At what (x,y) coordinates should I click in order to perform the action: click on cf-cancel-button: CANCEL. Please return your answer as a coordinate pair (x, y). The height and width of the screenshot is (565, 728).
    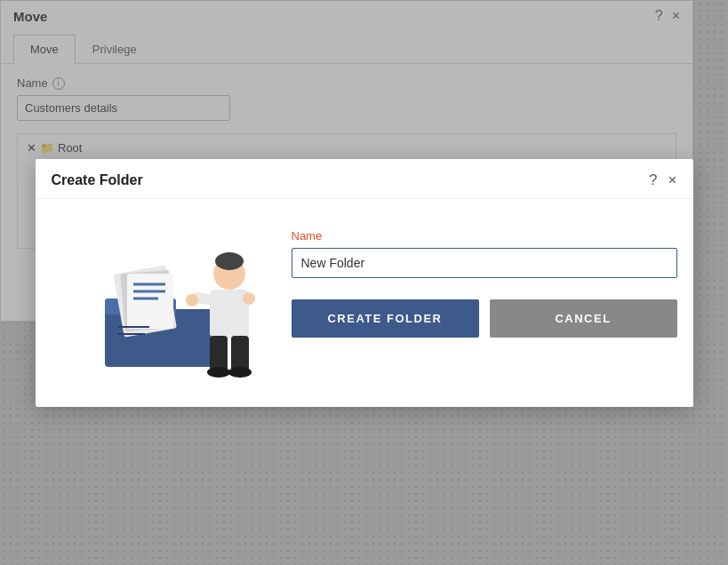
    Looking at the image, I should click on (583, 318).